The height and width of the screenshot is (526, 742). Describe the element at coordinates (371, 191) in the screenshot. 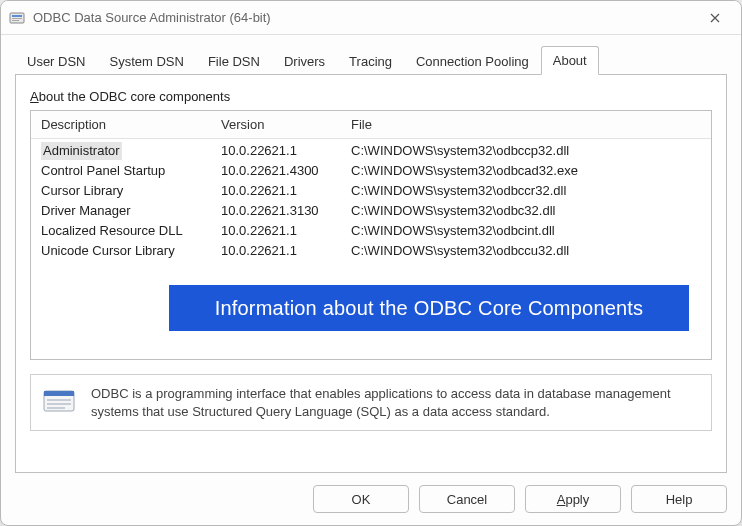

I see `table-row: Cursor Library10.0.22621.1C:\WINDOWS\sys…` at that location.